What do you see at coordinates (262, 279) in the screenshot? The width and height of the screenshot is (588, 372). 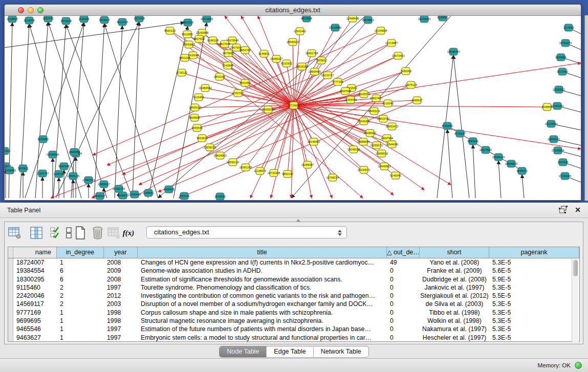 I see `cell-title: Estimation of significance thresholds fo…` at bounding box center [262, 279].